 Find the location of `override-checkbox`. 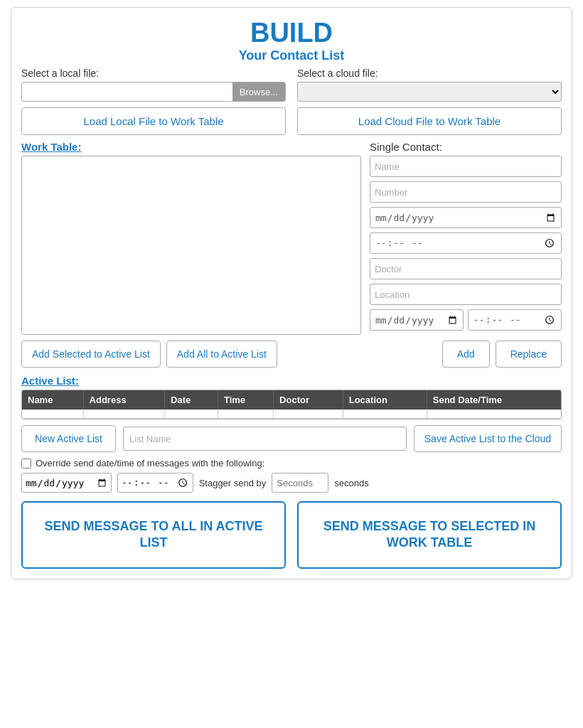

override-checkbox is located at coordinates (26, 464).